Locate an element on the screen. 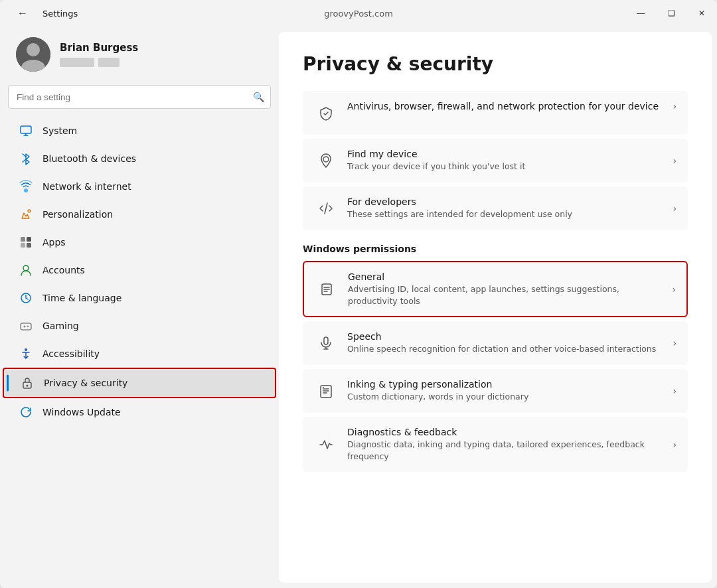  search-box: 🔍 is located at coordinates (139, 97).